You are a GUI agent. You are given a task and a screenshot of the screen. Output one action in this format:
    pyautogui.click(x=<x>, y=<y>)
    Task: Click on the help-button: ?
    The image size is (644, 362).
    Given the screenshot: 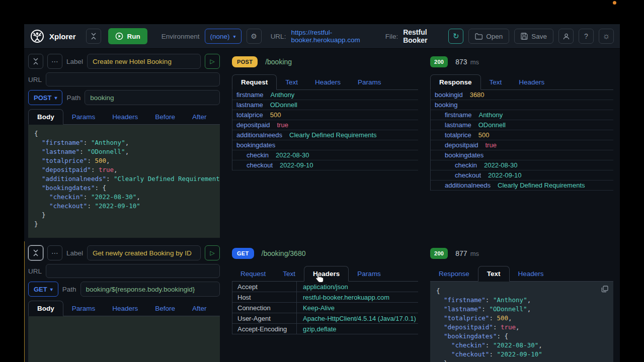 What is the action you would take?
    pyautogui.click(x=586, y=36)
    